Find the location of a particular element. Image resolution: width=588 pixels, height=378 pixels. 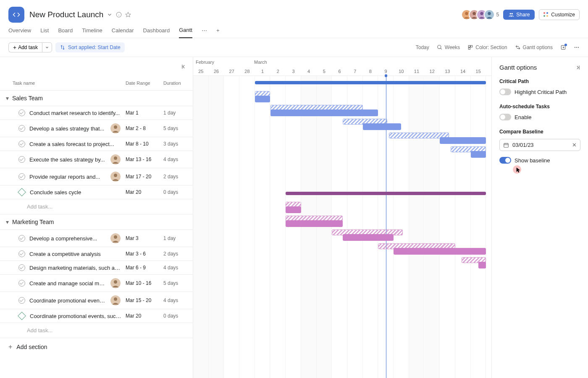

task-row: Conduct market research to identify...Ma… is located at coordinates (97, 113).